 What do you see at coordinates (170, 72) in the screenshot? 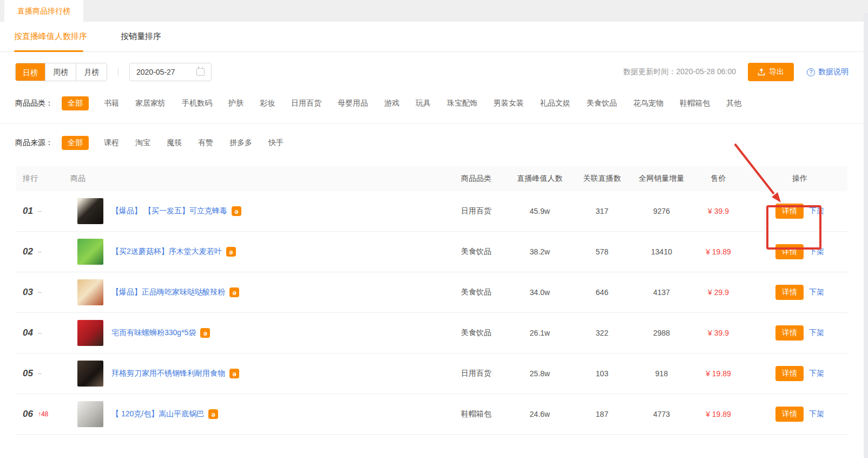
I see `date-picker: 2020-05-27` at bounding box center [170, 72].